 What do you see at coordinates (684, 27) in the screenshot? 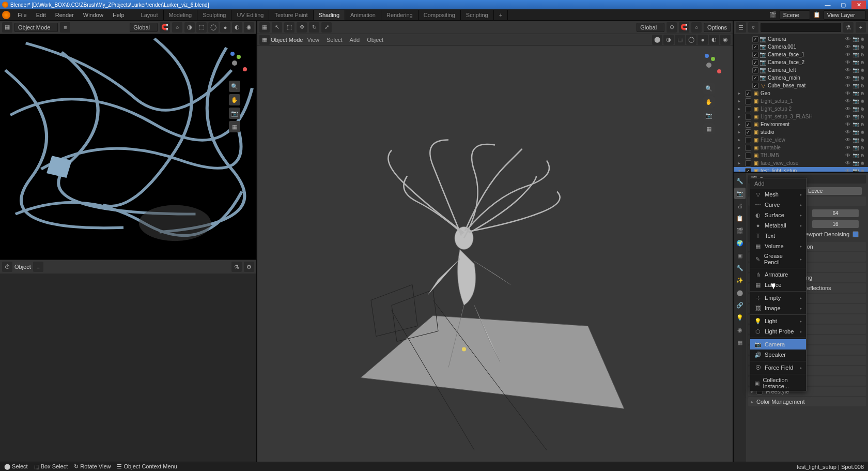
I see `snap-icon: 🧲` at bounding box center [684, 27].